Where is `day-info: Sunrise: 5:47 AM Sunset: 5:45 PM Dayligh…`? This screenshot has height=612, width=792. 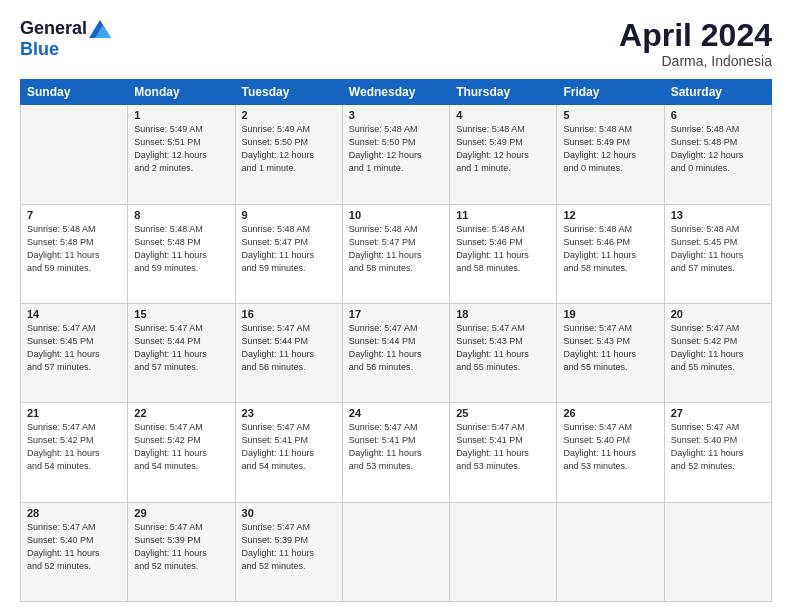 day-info: Sunrise: 5:47 AM Sunset: 5:45 PM Dayligh… is located at coordinates (74, 348).